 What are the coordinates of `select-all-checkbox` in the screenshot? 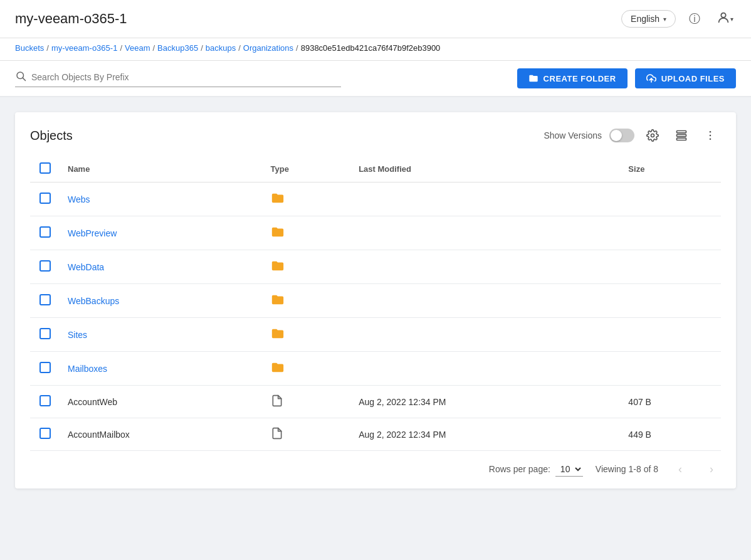 It's located at (45, 168).